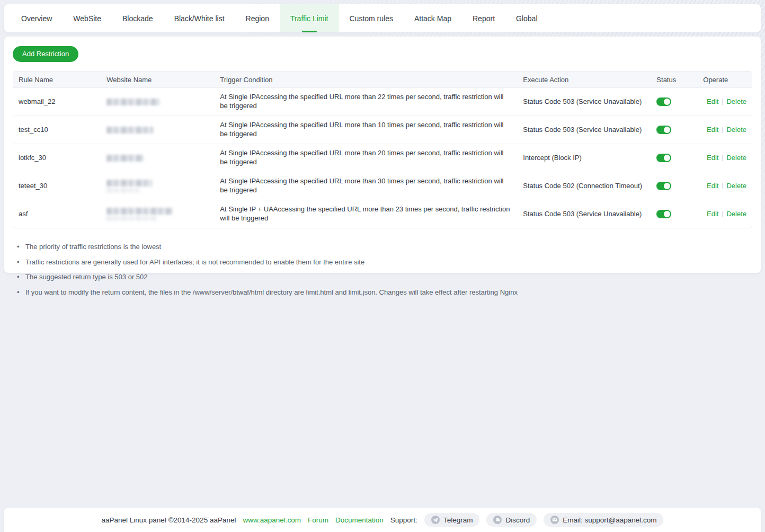  What do you see at coordinates (57, 185) in the screenshot?
I see `rule-name-cell: teteet_30` at bounding box center [57, 185].